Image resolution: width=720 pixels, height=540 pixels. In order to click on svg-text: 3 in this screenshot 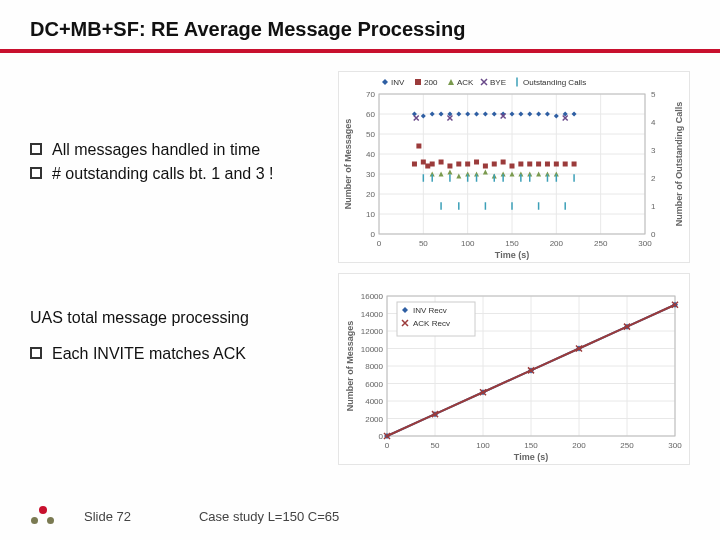, I will do `click(654, 150)`.